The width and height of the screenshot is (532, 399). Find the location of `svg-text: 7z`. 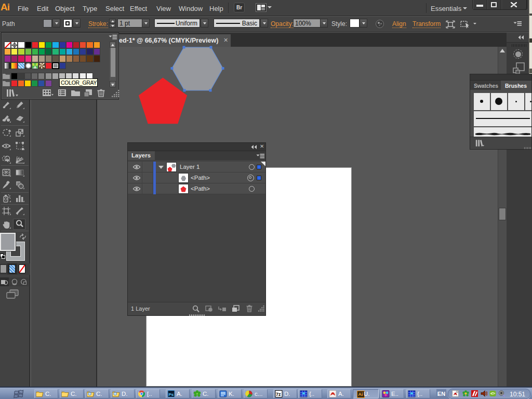

svg-text: 7z is located at coordinates (278, 394).